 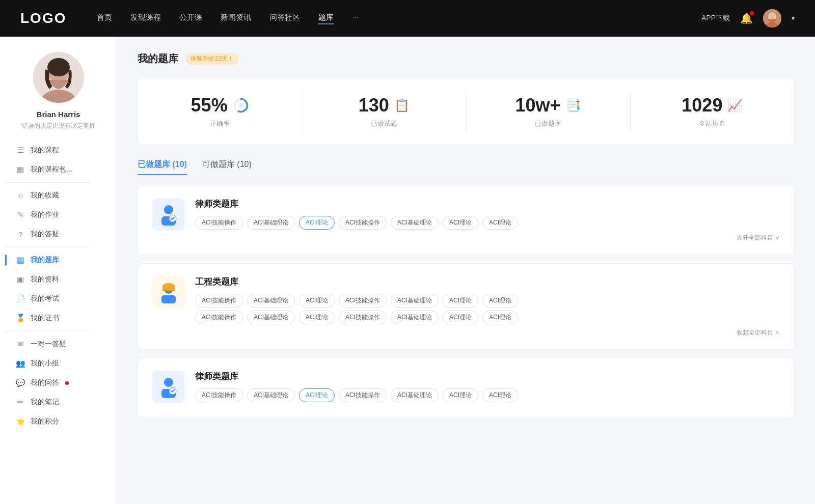 I want to click on navbar-menu: 首页 发现课程 公开课 新闻资讯 问答社区 题库 ···, so click(x=399, y=18).